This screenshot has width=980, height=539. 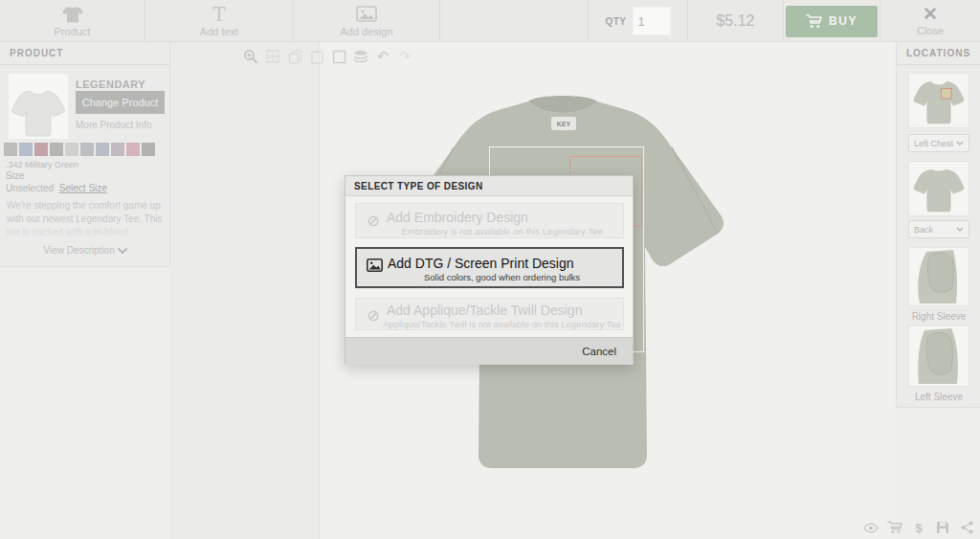 I want to click on undo-icon: ↶, so click(x=383, y=56).